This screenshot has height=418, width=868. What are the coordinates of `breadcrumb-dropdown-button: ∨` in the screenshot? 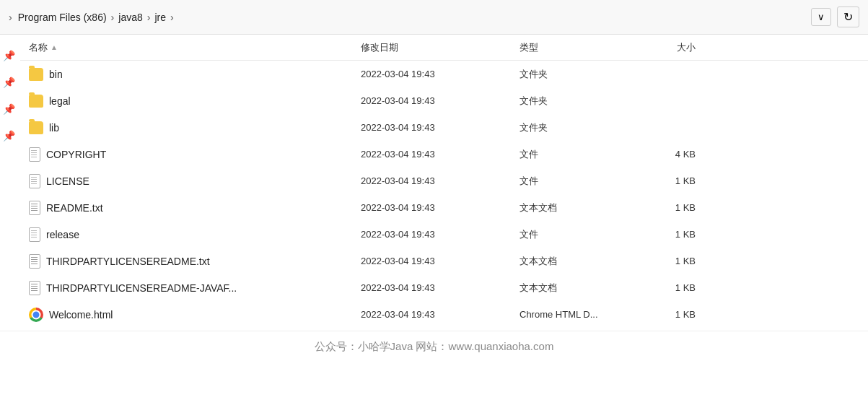 It's located at (821, 17).